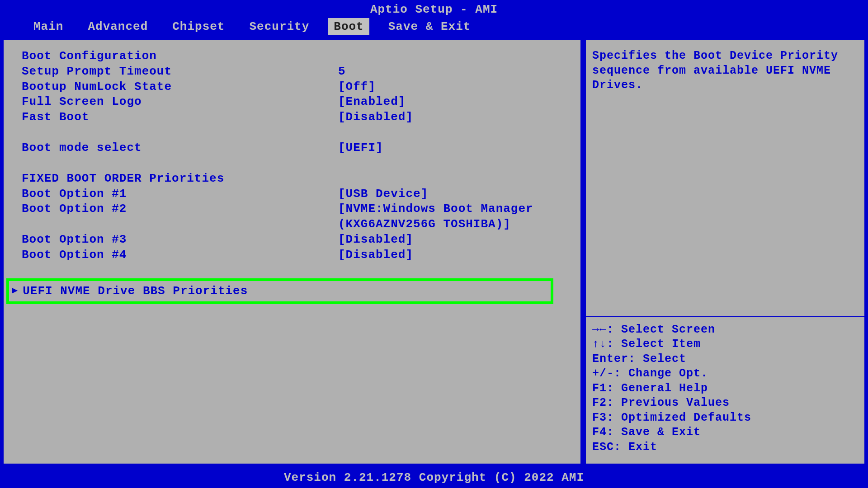  What do you see at coordinates (15, 291) in the screenshot?
I see `submenu-arrow-icon: ▶` at bounding box center [15, 291].